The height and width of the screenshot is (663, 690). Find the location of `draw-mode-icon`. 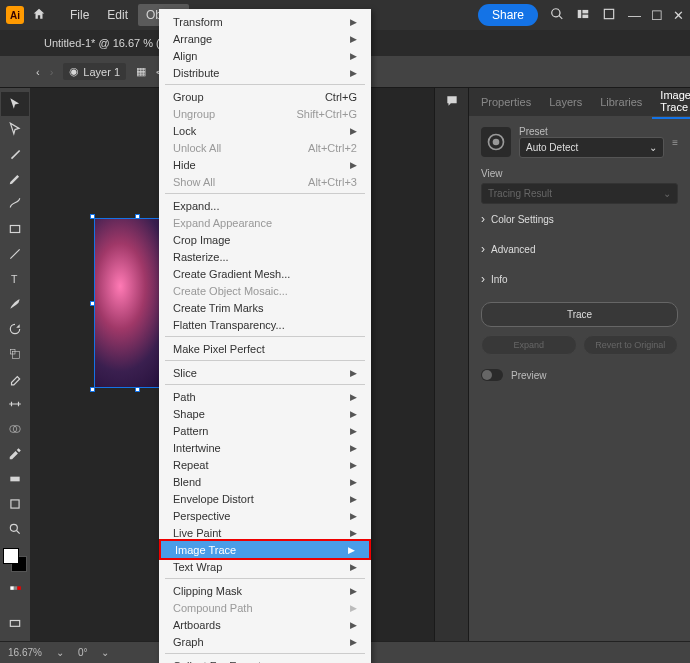

draw-mode-icon is located at coordinates (15, 591).